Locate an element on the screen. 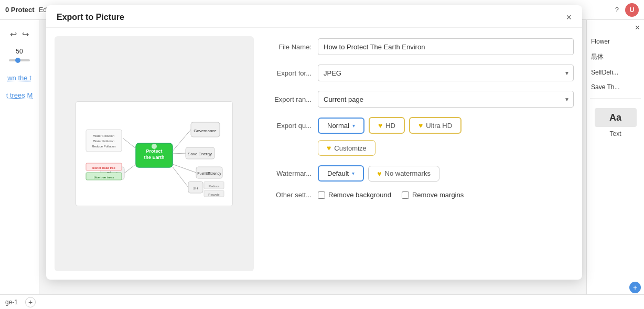 The height and width of the screenshot is (309, 644). remove-margins-checkbox is located at coordinates (405, 195).